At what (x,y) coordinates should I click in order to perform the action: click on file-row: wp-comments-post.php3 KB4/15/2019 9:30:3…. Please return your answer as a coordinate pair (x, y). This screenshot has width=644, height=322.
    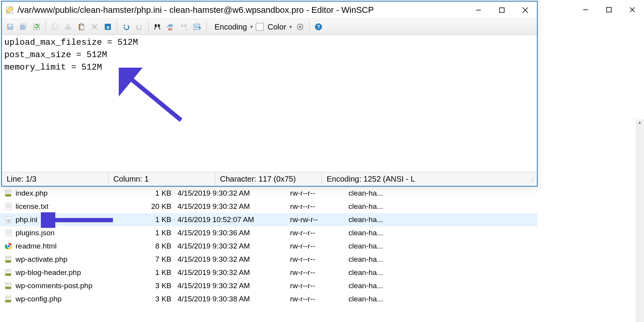
    Looking at the image, I should click on (269, 286).